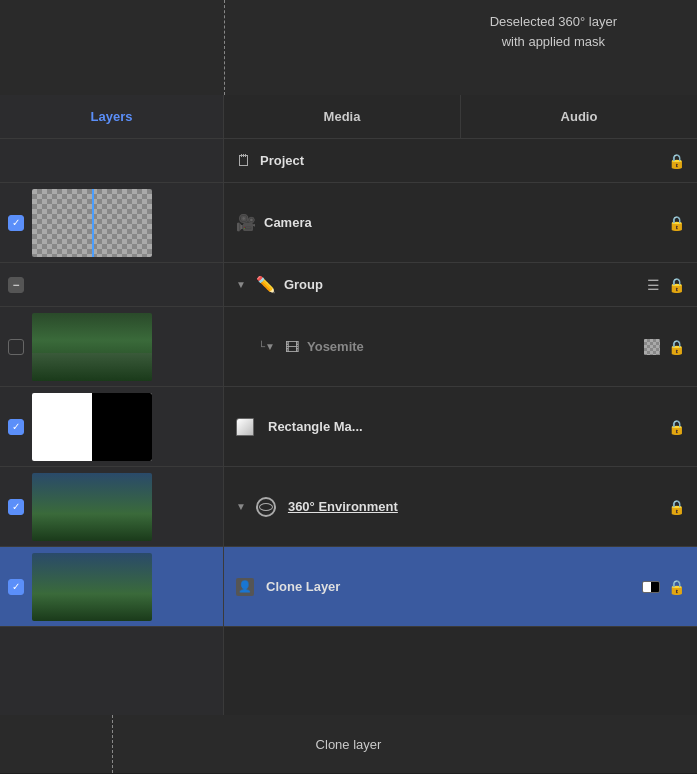 The width and height of the screenshot is (697, 774). Describe the element at coordinates (460, 587) in the screenshot. I see `list-item: 👤 Clone Layer 🔒` at that location.